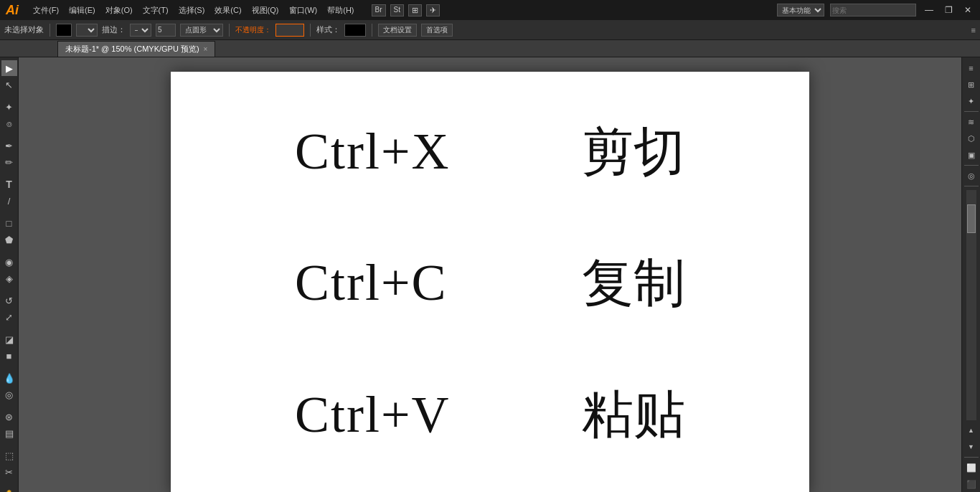 The height and width of the screenshot is (492, 980). I want to click on menu-file: 文件(F), so click(46, 10).